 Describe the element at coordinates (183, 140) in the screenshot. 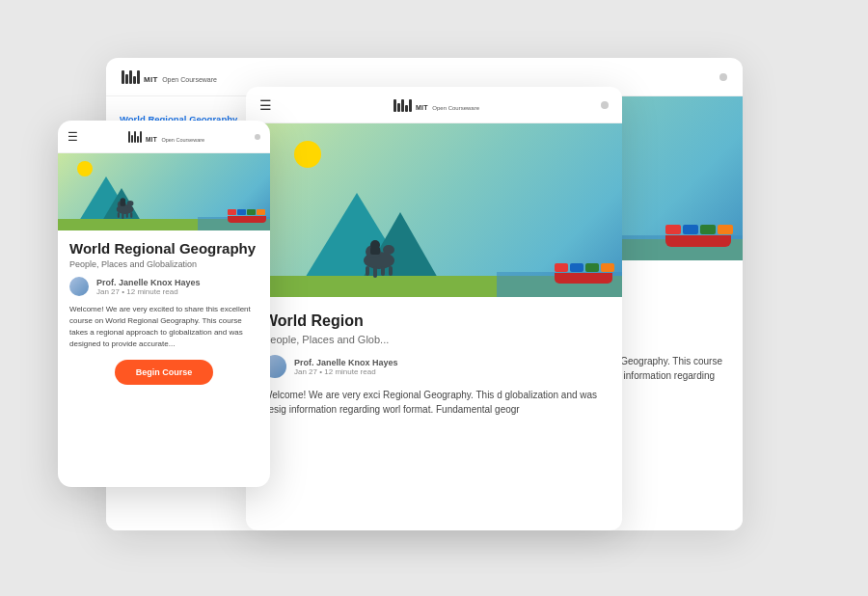

I see `mit-subtext-mobile: Open Courseware` at that location.